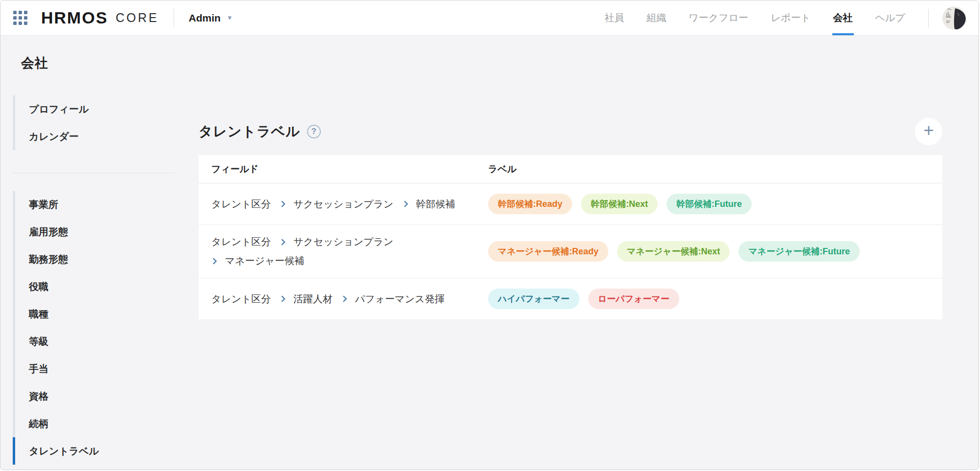 This screenshot has width=980, height=471. What do you see at coordinates (93, 136) in the screenshot?
I see `sidebar-item: カレンダー` at bounding box center [93, 136].